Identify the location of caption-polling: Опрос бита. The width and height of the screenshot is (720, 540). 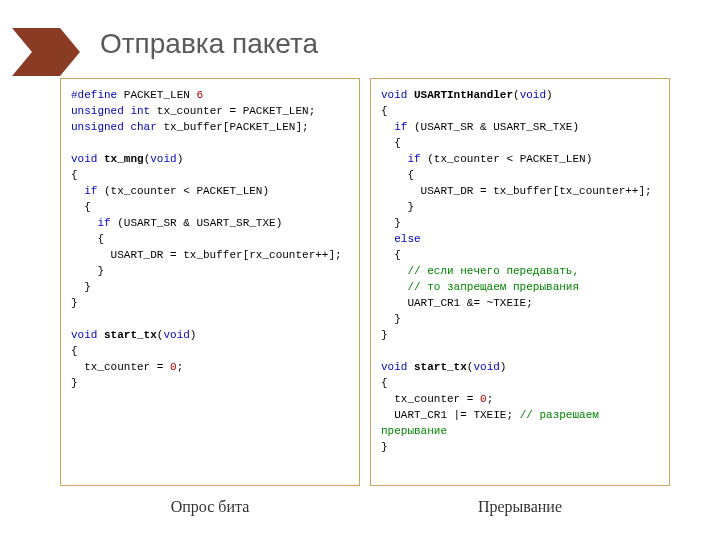
(210, 507).